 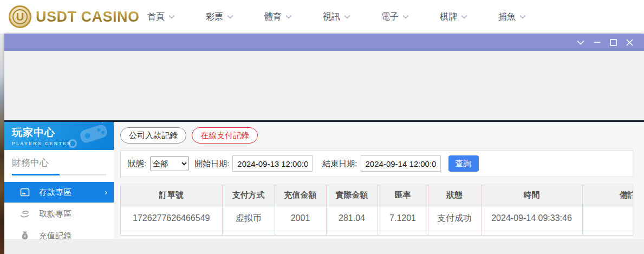 I want to click on chevron-right-icon: ›, so click(x=106, y=192).